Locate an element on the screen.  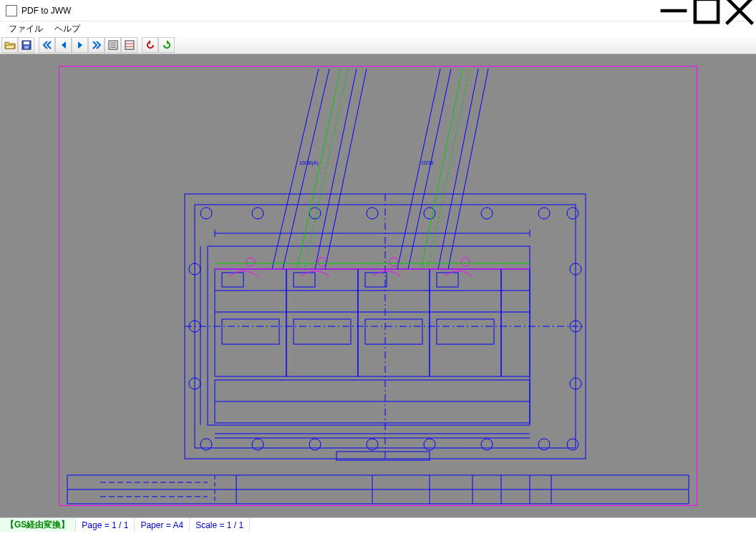
drawing-label-2: 10/30 is located at coordinates (427, 163).